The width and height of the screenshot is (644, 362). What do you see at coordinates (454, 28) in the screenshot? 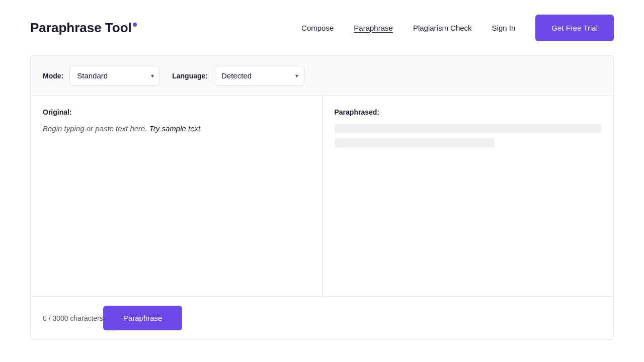
I see `nav: Compose Paraphrase Plagiarism Check Sign…` at bounding box center [454, 28].